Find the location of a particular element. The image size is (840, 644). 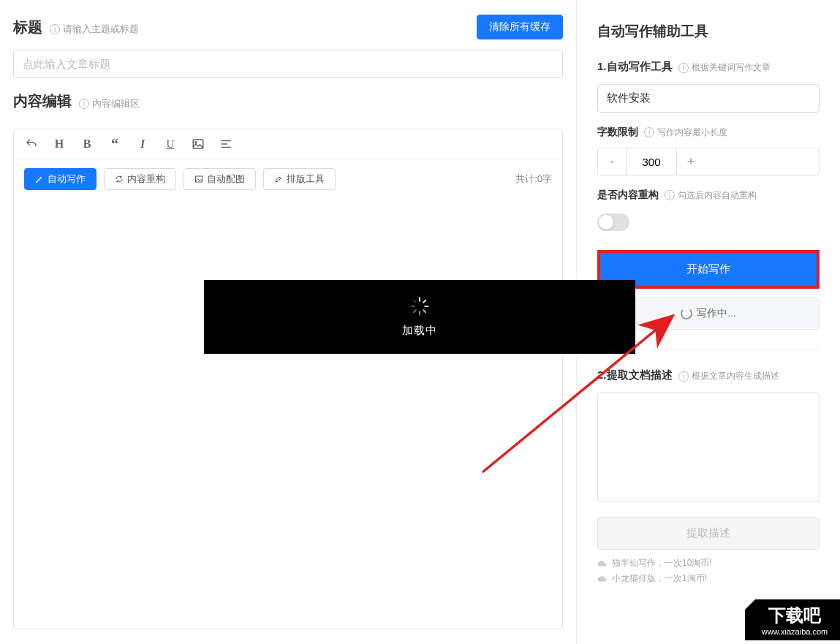

extract-description-button: 提取描述 is located at coordinates (708, 534).